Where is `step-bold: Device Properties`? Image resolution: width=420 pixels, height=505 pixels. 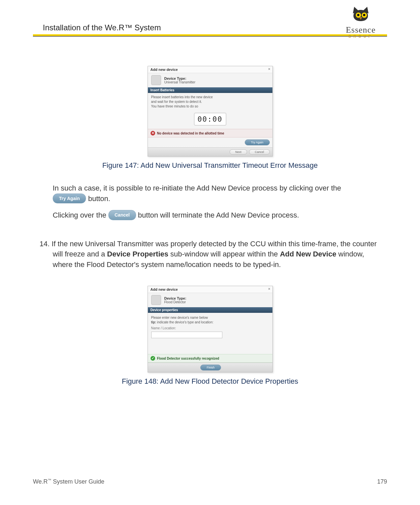 step-bold: Device Properties is located at coordinates (138, 254).